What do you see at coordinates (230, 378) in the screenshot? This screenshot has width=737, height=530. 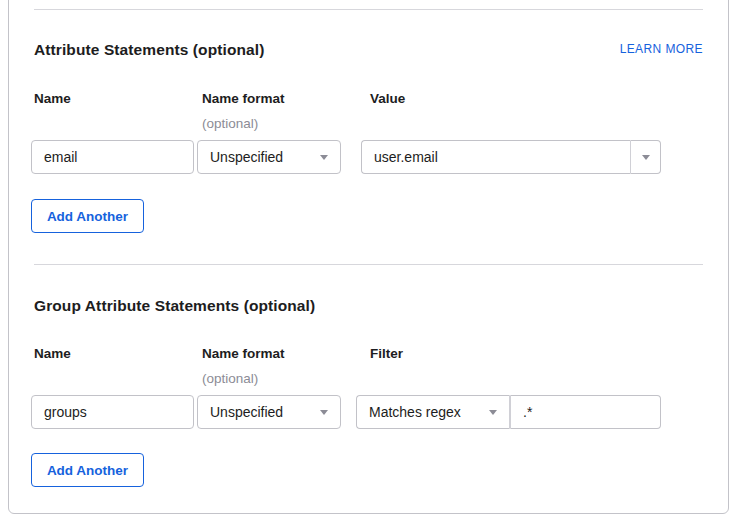 I see `group-col-name-format-optional-label: (optional)` at bounding box center [230, 378].